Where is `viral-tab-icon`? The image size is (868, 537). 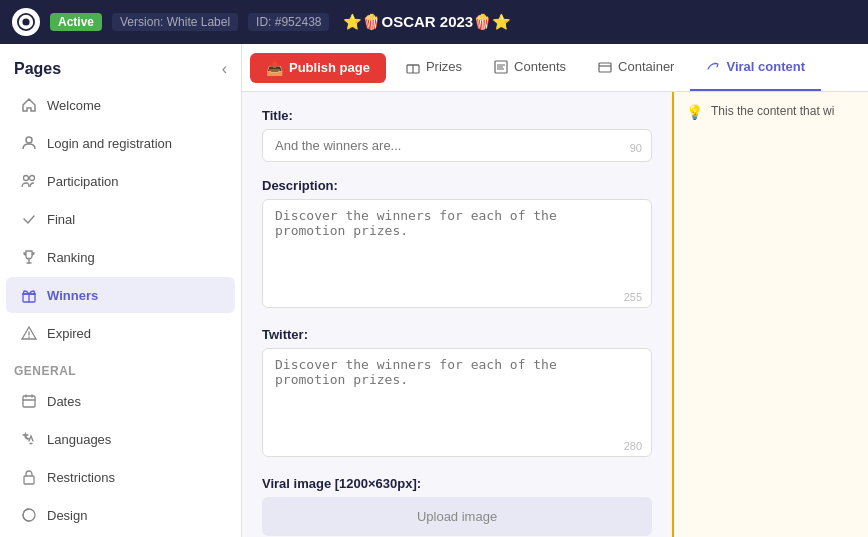
viral-tab-icon is located at coordinates (713, 67).